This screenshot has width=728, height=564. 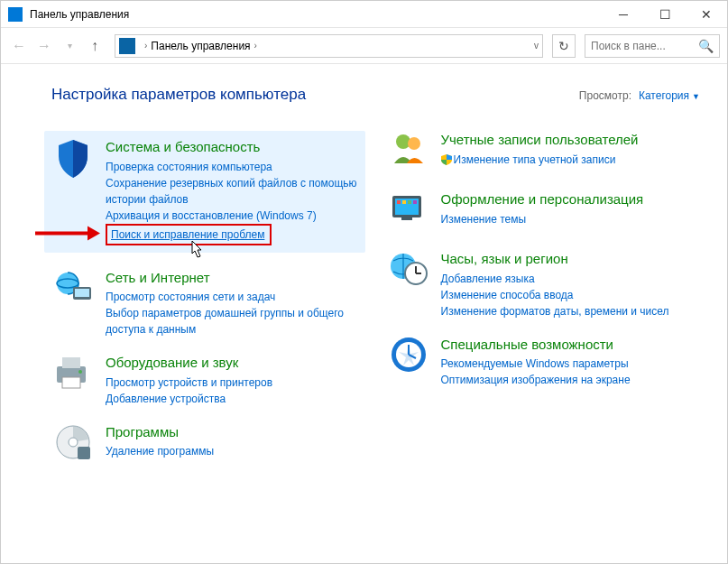 I want to click on category-network: Сеть и Интернет Просмотр состояния сети …, so click(x=208, y=303).